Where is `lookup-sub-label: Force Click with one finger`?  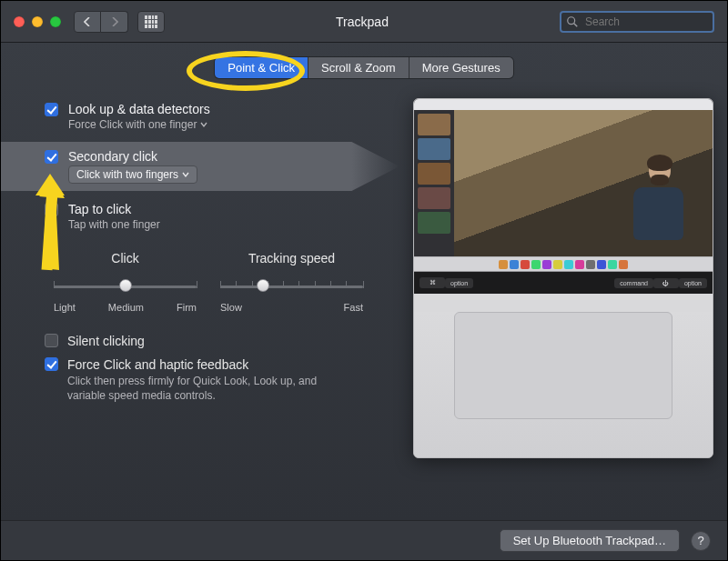
lookup-sub-label: Force Click with one finger is located at coordinates (133, 125).